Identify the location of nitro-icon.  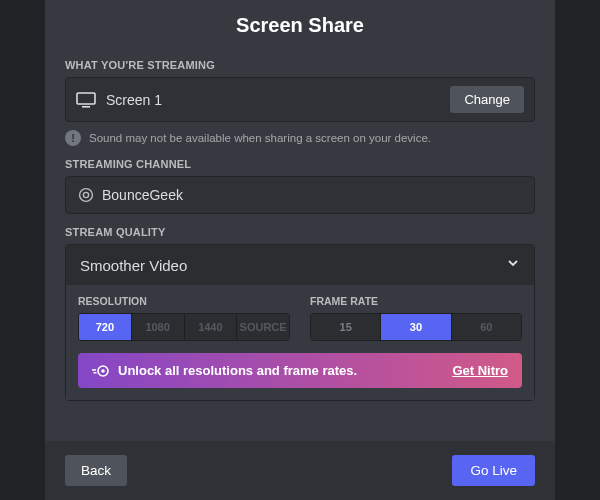
(101, 371).